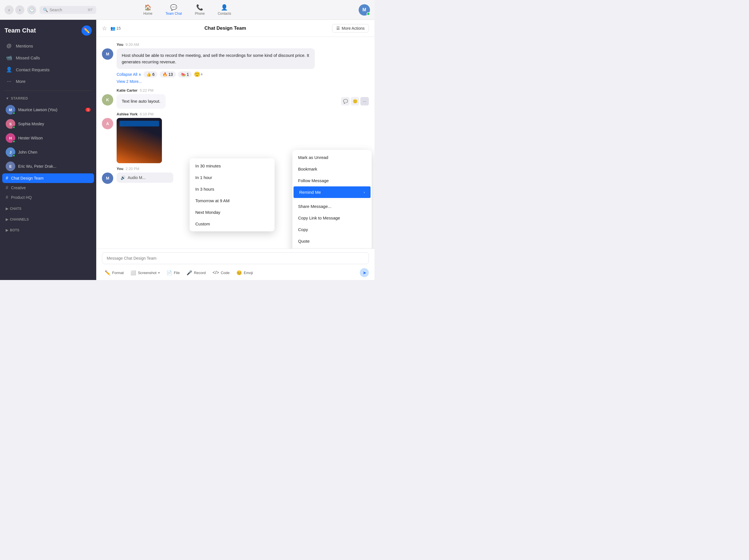 This screenshot has height=560, width=749. I want to click on search-icon: 🔍, so click(45, 10).